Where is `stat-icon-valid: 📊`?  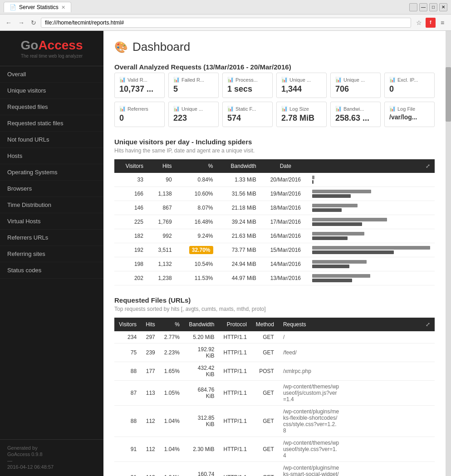 stat-icon-valid: 📊 is located at coordinates (123, 80).